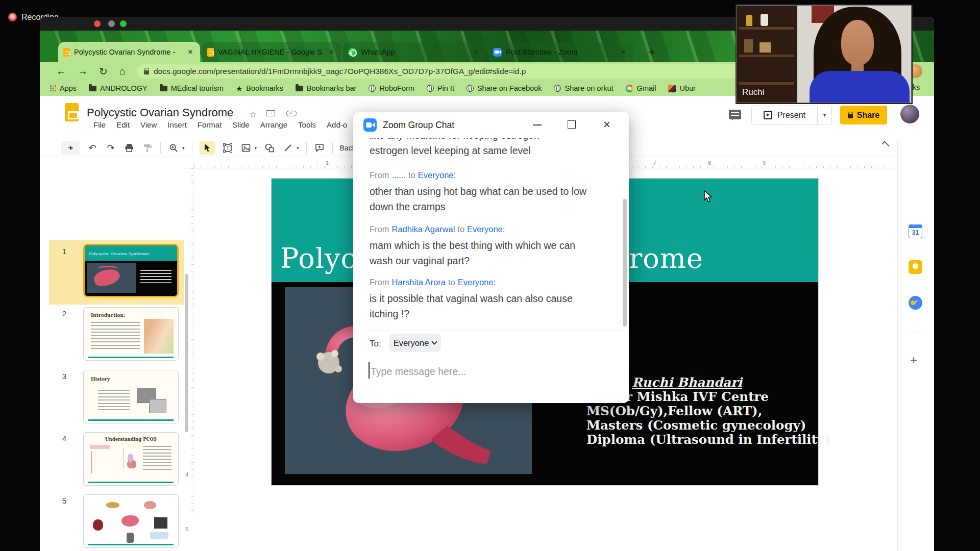 The height and width of the screenshot is (551, 980). What do you see at coordinates (271, 113) in the screenshot?
I see `move-to-folder-icon` at bounding box center [271, 113].